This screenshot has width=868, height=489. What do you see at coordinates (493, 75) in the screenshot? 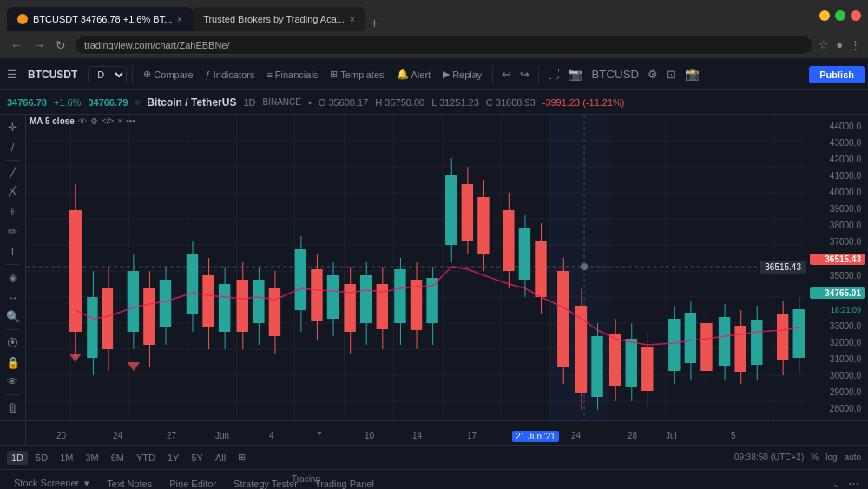
I see `separator2` at bounding box center [493, 75].